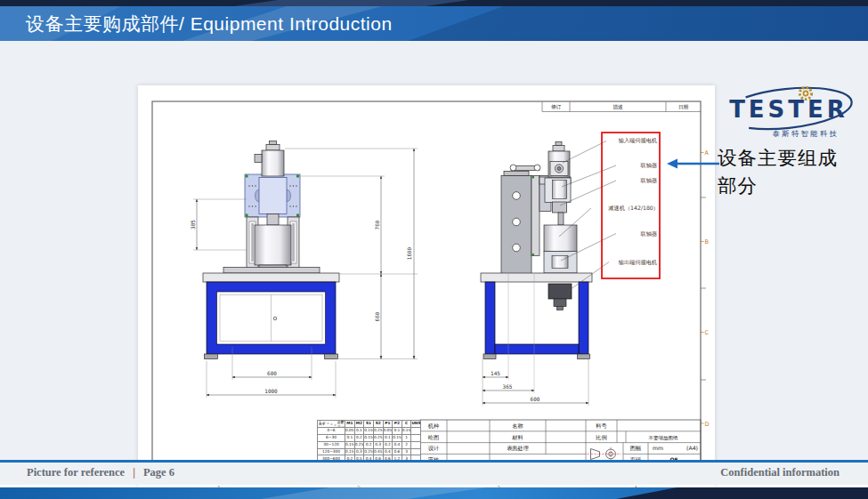  Describe the element at coordinates (807, 133) in the screenshot. I see `logo-subtitle: 泰斯特智能科技` at that location.